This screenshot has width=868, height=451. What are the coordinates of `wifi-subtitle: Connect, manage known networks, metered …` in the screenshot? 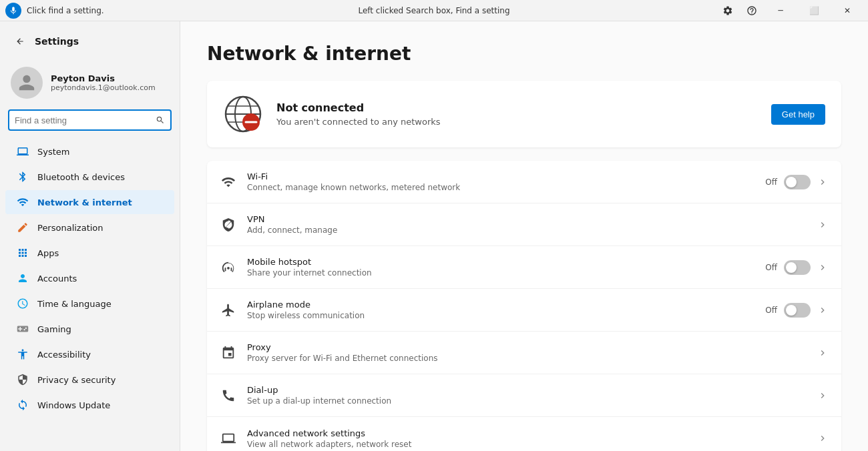 It's located at (501, 187).